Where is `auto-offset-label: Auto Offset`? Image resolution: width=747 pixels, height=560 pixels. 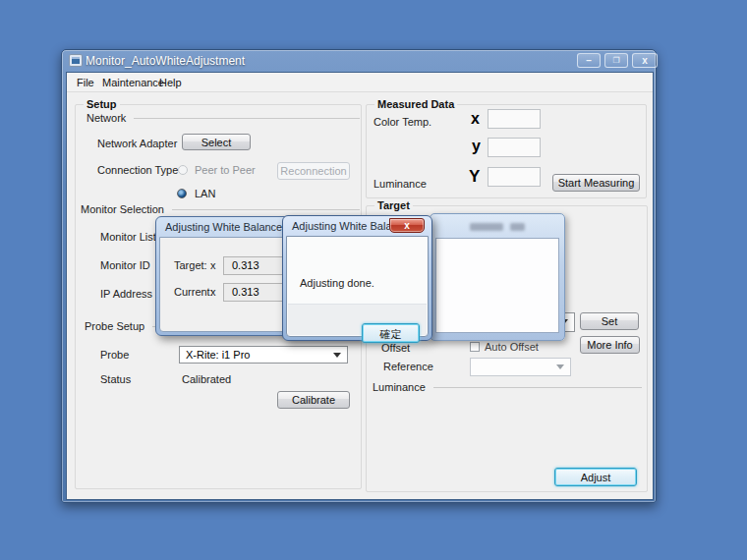 auto-offset-label: Auto Offset is located at coordinates (511, 347).